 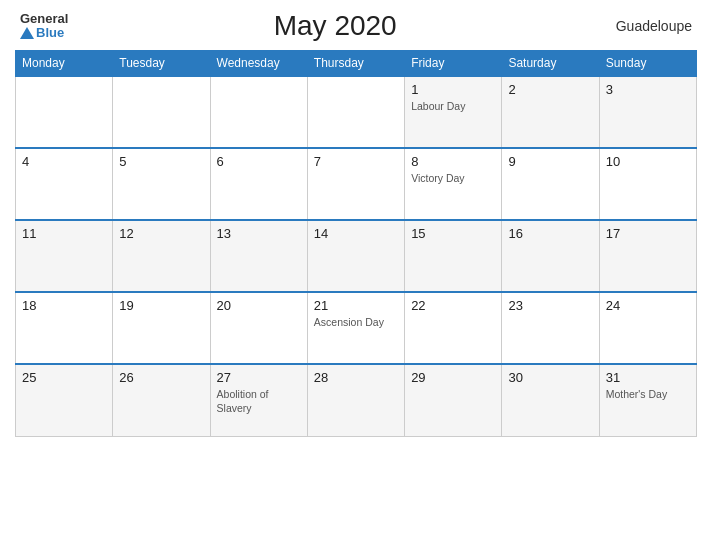 I want to click on col-tuesday: Tuesday, so click(x=162, y=64).